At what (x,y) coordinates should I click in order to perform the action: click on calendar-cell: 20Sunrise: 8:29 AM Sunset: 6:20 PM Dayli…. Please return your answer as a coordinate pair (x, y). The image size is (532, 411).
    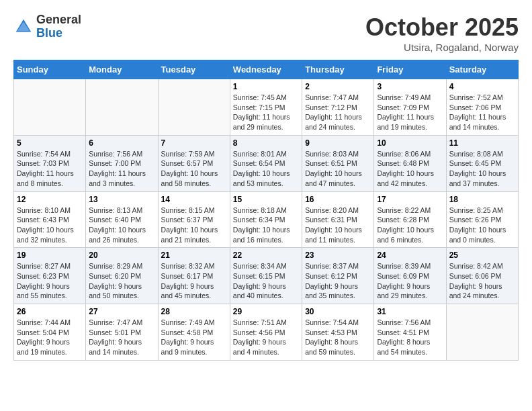
    Looking at the image, I should click on (122, 276).